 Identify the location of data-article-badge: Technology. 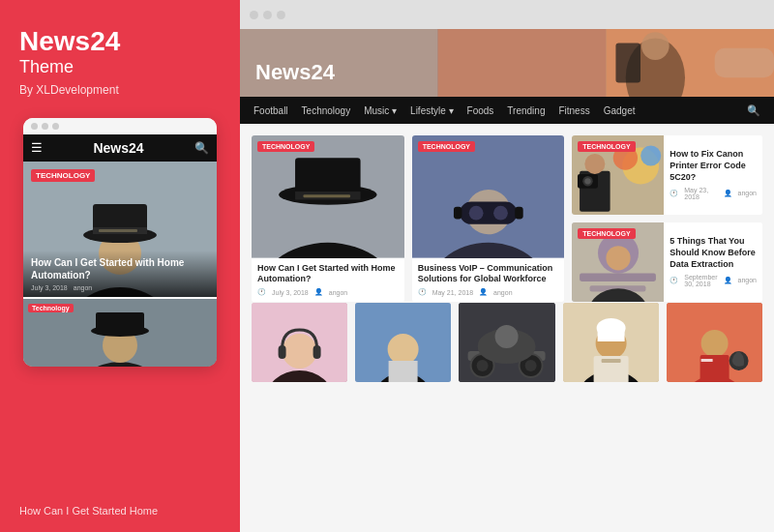
(606, 234).